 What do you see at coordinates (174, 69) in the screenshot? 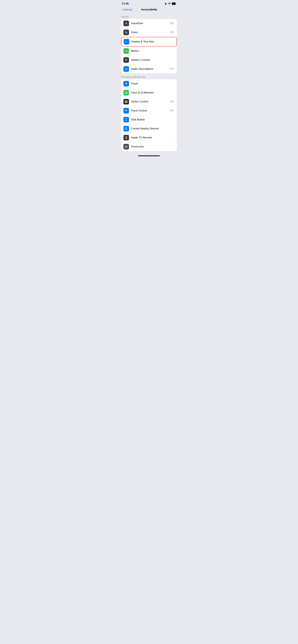
I see `audio-descriptions-chevron: ›` at bounding box center [174, 69].